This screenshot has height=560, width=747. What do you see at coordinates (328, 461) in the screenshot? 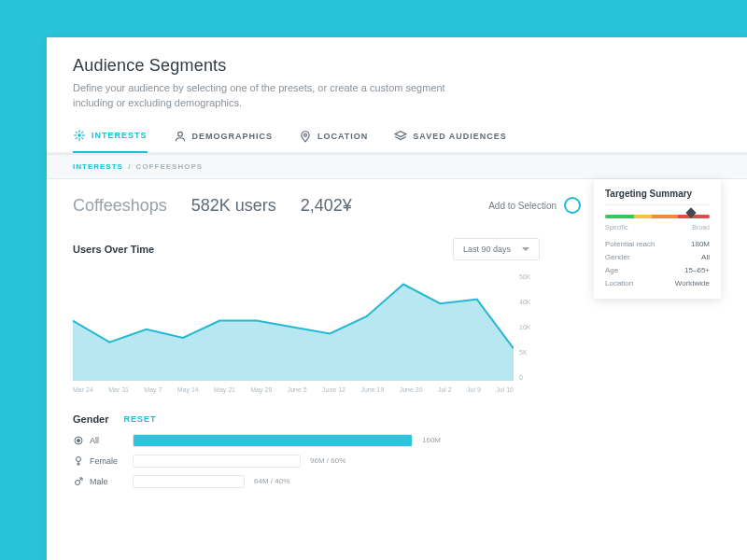
I see `gender-value: 96M / 60%` at bounding box center [328, 461].